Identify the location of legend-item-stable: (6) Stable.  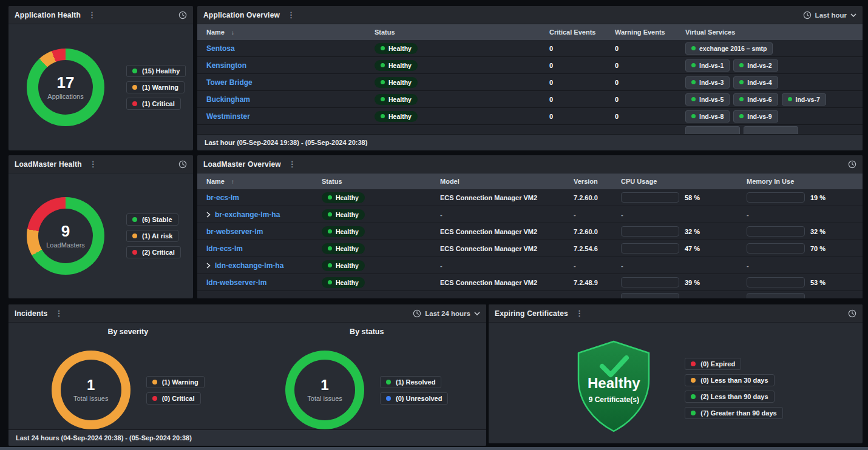
(152, 220).